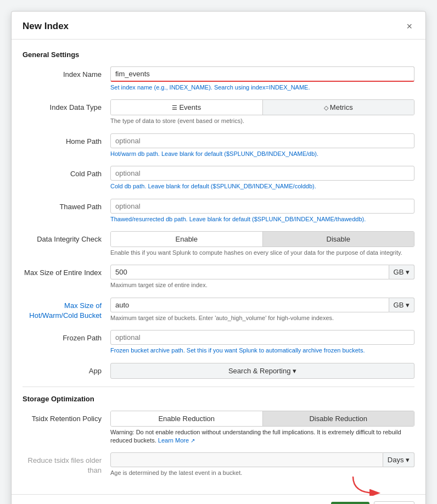 This screenshot has height=504, width=437. What do you see at coordinates (262, 371) in the screenshot?
I see `app-content: Search & Reporting ▾` at bounding box center [262, 371].